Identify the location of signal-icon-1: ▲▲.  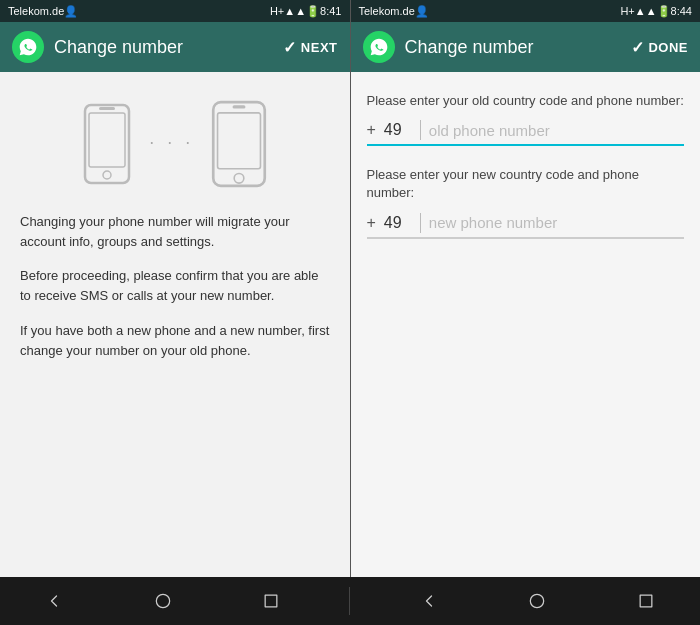
(295, 11).